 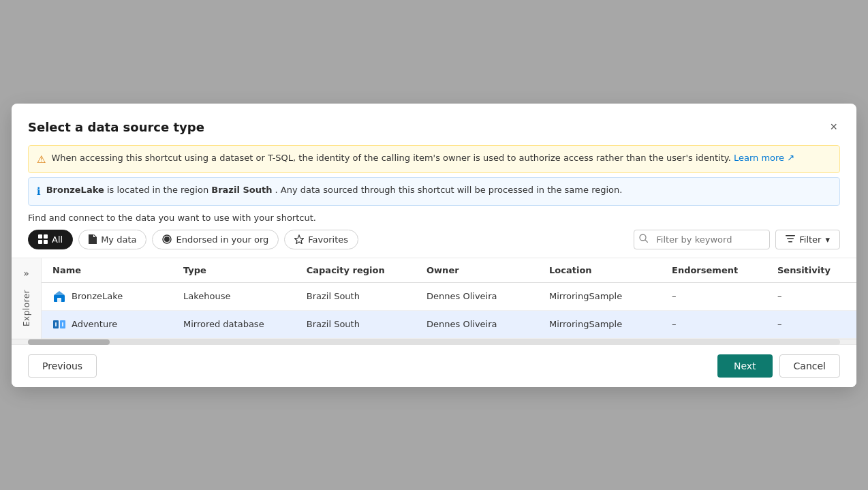 I want to click on learn-more-link: Learn more ↗, so click(x=764, y=158).